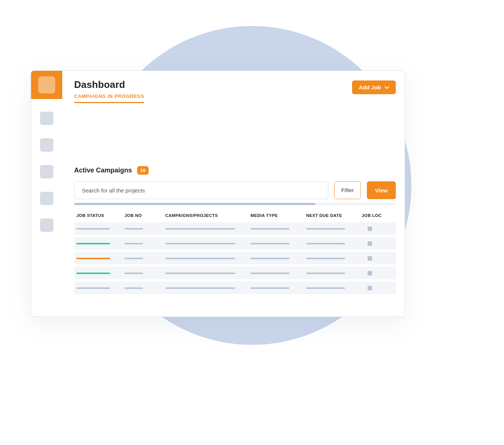 This screenshot has height=445, width=504. What do you see at coordinates (378, 215) in the screenshot?
I see `th-job-loc: JOB LOC` at bounding box center [378, 215].